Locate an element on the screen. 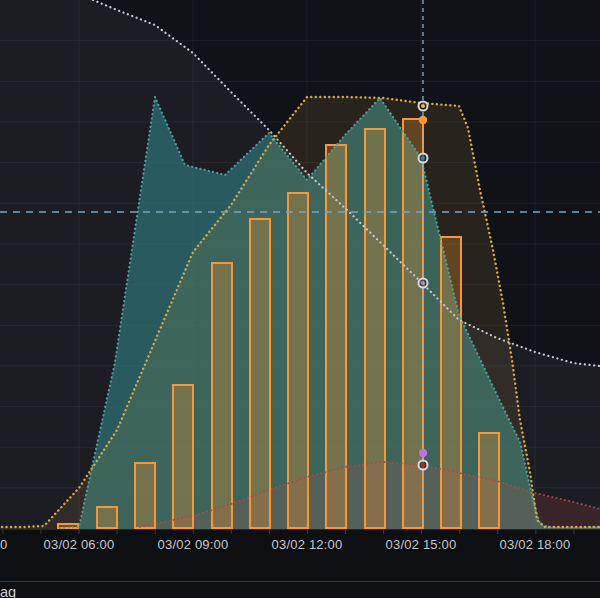 This screenshot has height=598, width=600. x-axis-label: 03/02 15:00 is located at coordinates (421, 544).